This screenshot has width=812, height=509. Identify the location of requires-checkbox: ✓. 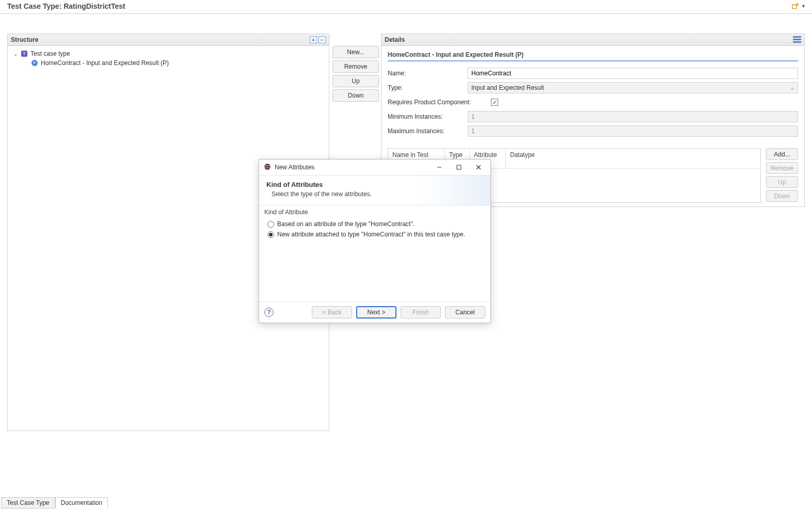
(495, 102).